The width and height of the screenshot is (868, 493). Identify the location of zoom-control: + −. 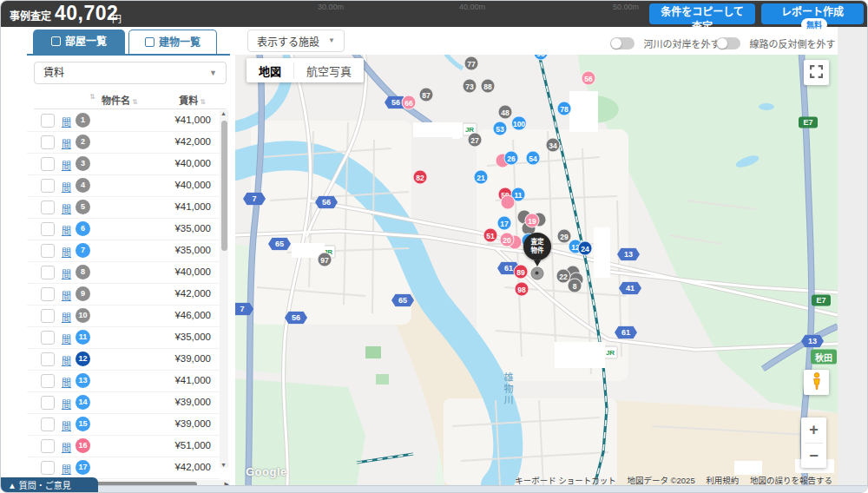
(814, 443).